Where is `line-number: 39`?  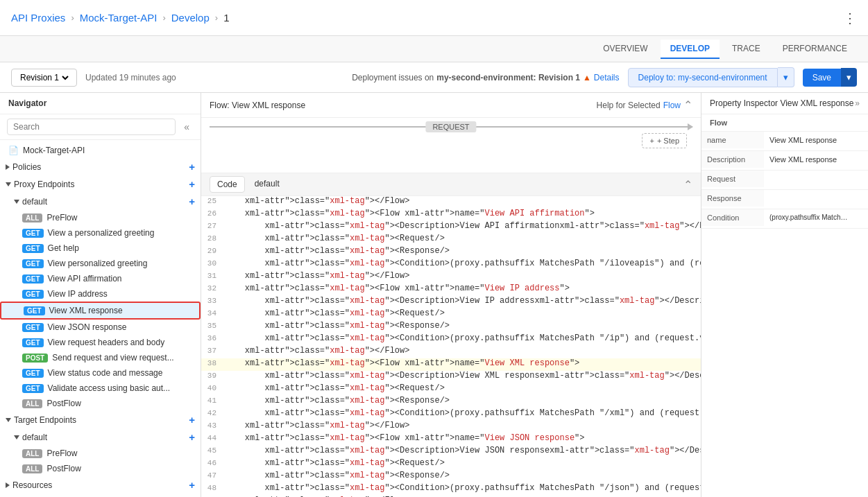 line-number: 39 is located at coordinates (212, 376).